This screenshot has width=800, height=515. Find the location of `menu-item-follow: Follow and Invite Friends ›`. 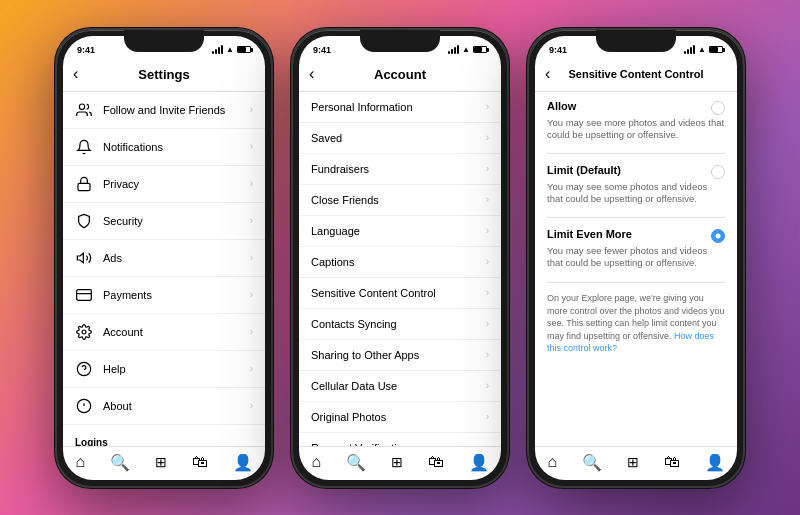

menu-item-follow: Follow and Invite Friends › is located at coordinates (164, 110).